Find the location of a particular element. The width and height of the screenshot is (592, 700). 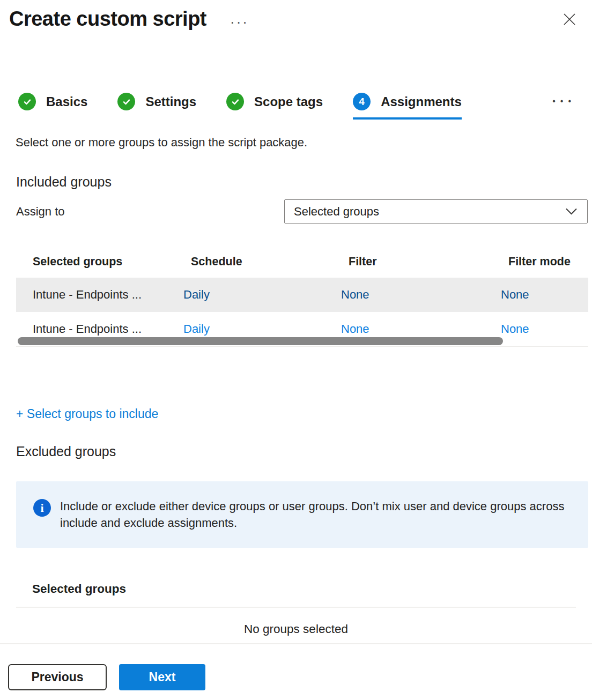

selected-groups-heading: Selected groups is located at coordinates (312, 589).